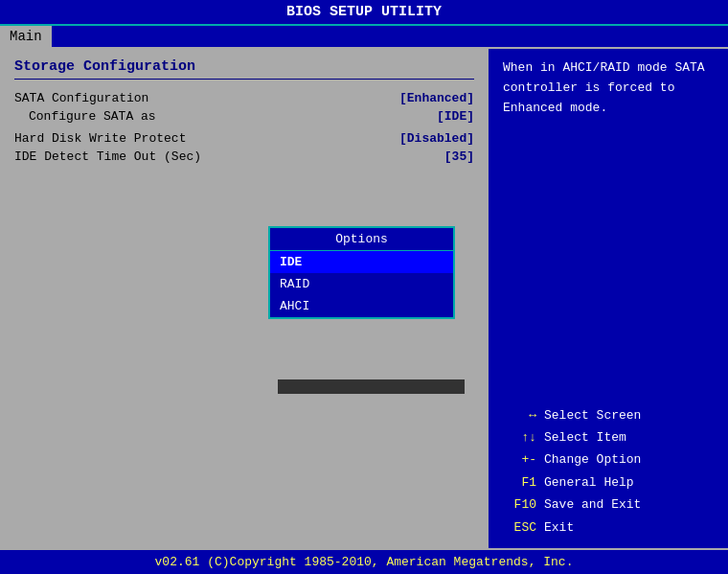 The image size is (728, 574). I want to click on key-guide: ↔ Select Screen ↑↓ Select Item +- Change…, so click(608, 471).